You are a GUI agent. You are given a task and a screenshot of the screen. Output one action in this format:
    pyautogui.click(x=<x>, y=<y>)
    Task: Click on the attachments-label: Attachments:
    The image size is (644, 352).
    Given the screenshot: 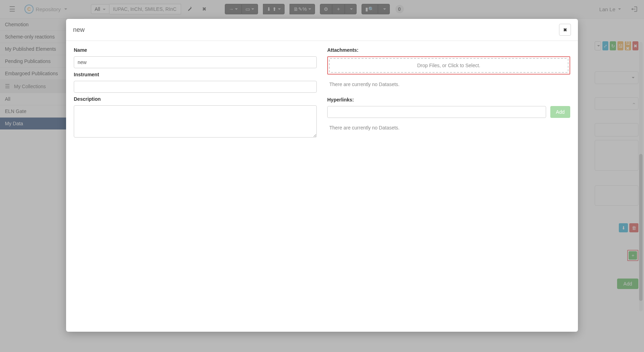 What is the action you would take?
    pyautogui.click(x=449, y=50)
    